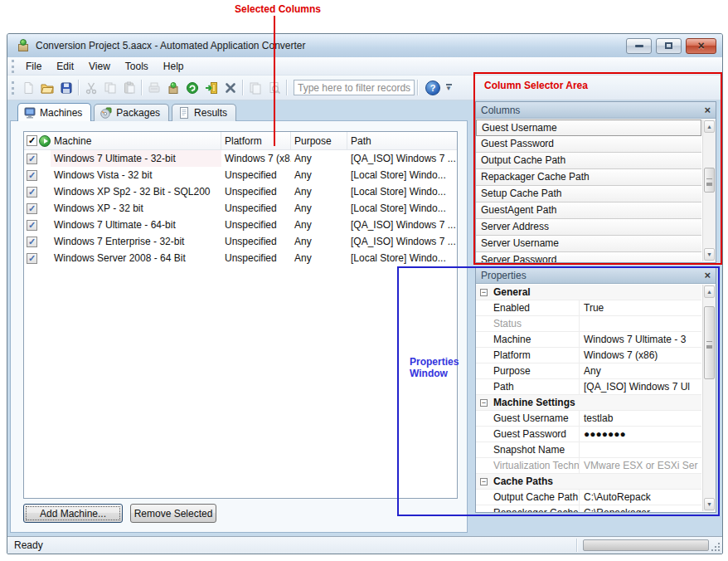  Describe the element at coordinates (33, 66) in the screenshot. I see `menu-file: File` at that location.